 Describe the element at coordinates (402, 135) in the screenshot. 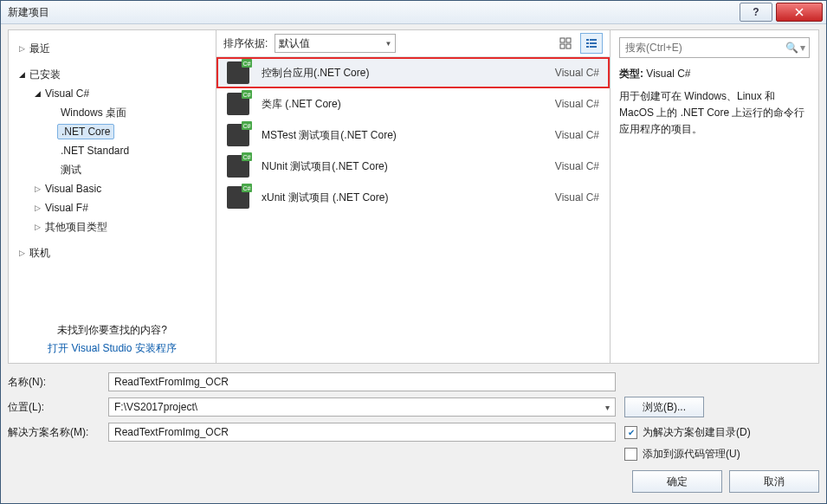

I see `template-name: MSTest 测试项目(.NET Core)` at that location.